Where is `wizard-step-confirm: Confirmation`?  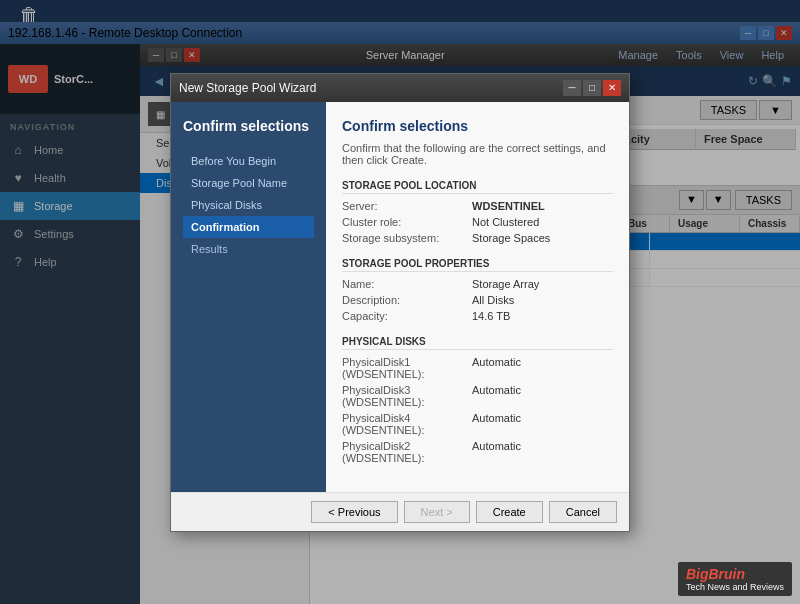 wizard-step-confirm: Confirmation is located at coordinates (248, 227).